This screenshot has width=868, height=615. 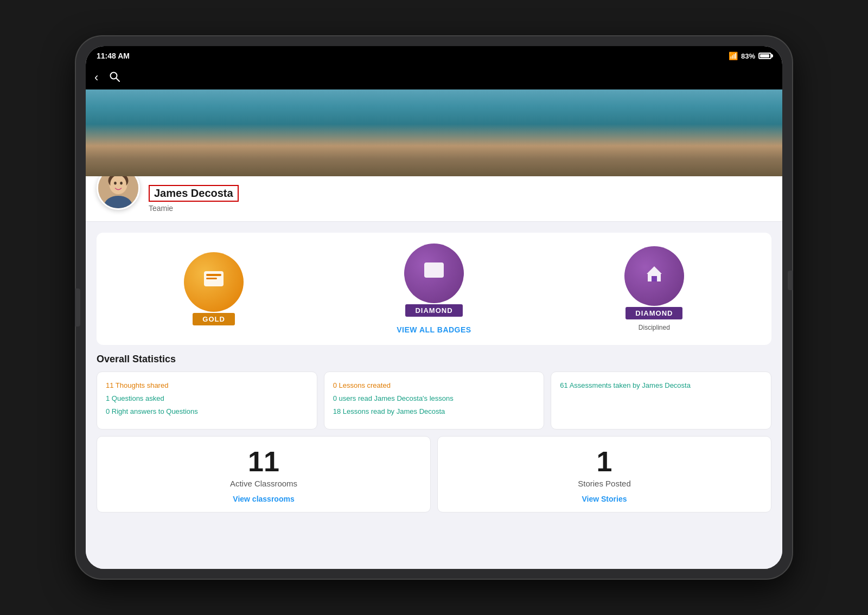 What do you see at coordinates (78, 308) in the screenshot?
I see `home-button` at bounding box center [78, 308].